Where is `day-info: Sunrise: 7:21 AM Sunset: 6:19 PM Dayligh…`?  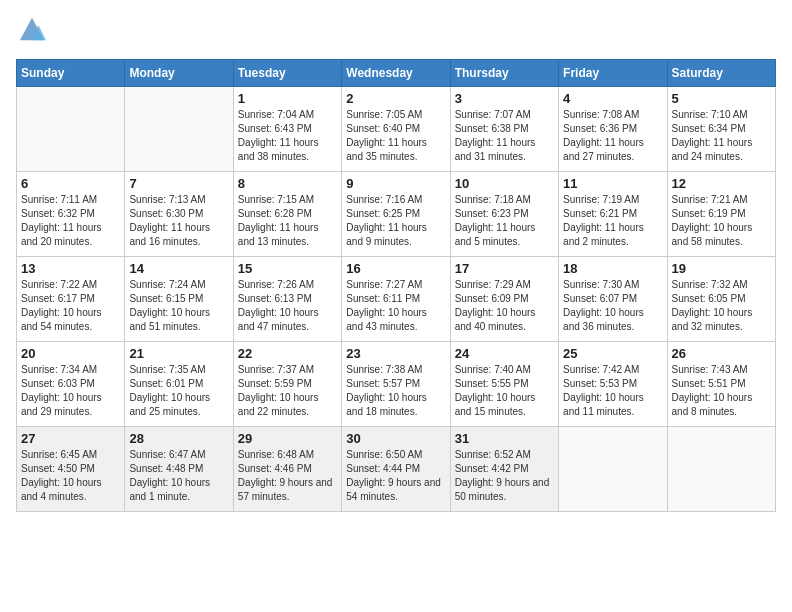
day-info: Sunrise: 7:21 AM Sunset: 6:19 PM Dayligh… is located at coordinates (722, 221).